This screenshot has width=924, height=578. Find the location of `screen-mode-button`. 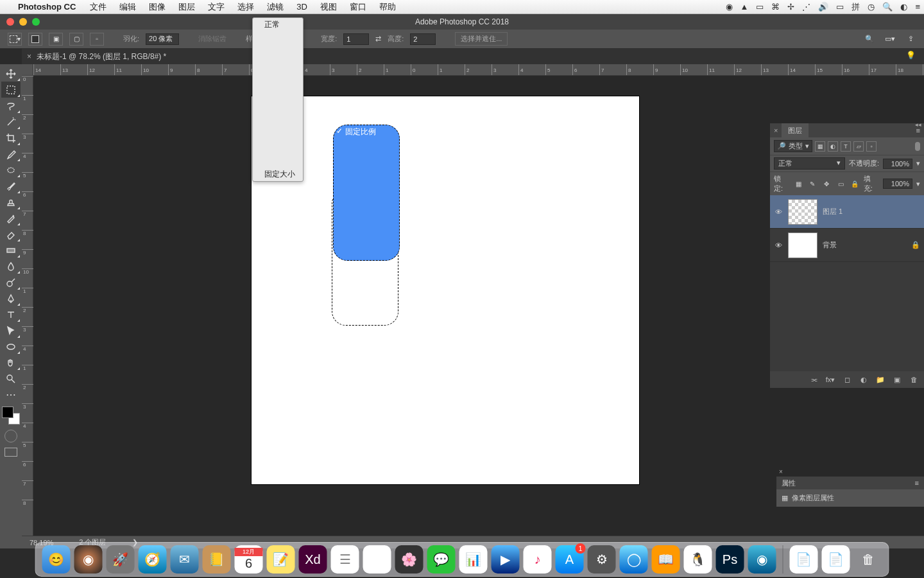

screen-mode-button is located at coordinates (11, 452).